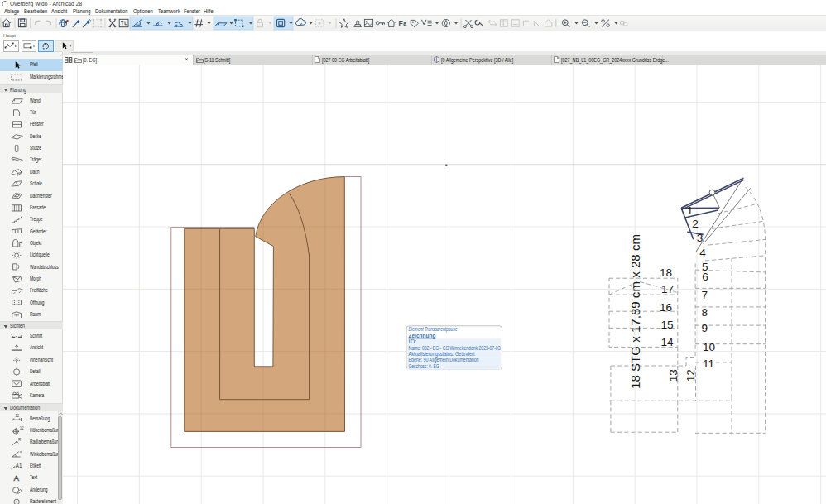 This screenshot has width=826, height=504. What do you see at coordinates (405, 23) in the screenshot?
I see `svg-text: a` at bounding box center [405, 23].